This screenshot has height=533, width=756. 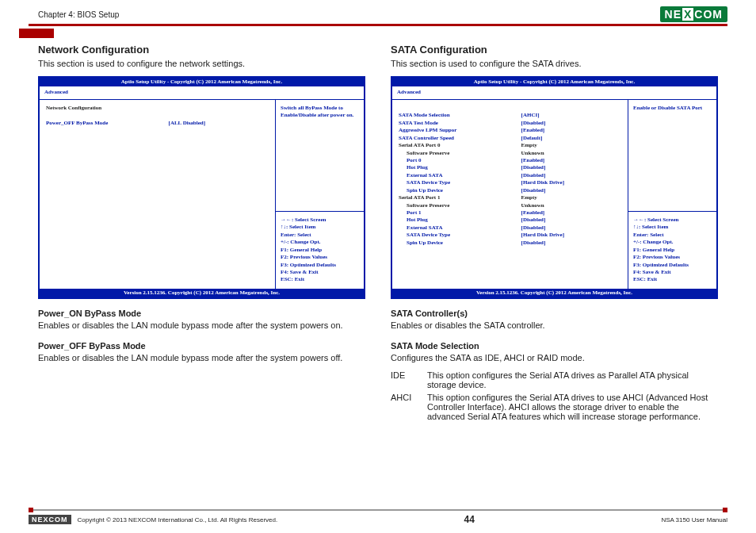 What do you see at coordinates (672, 250) in the screenshot?
I see `bios-keys: →←: Select Screen↑↓: Select ItemEnter: S…` at bounding box center [672, 250].